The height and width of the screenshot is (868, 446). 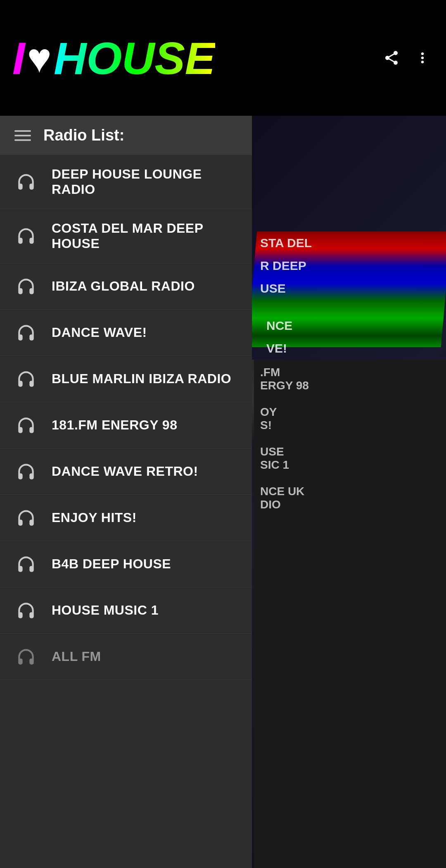 I want to click on right-label-nce: NCE UK, so click(x=350, y=491).